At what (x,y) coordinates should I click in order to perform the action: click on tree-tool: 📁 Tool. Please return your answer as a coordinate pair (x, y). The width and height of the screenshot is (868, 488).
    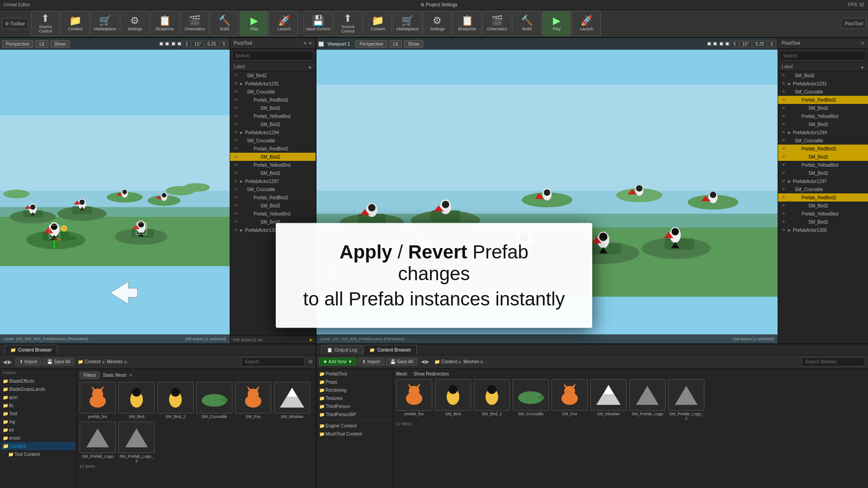
    Looking at the image, I should click on (38, 413).